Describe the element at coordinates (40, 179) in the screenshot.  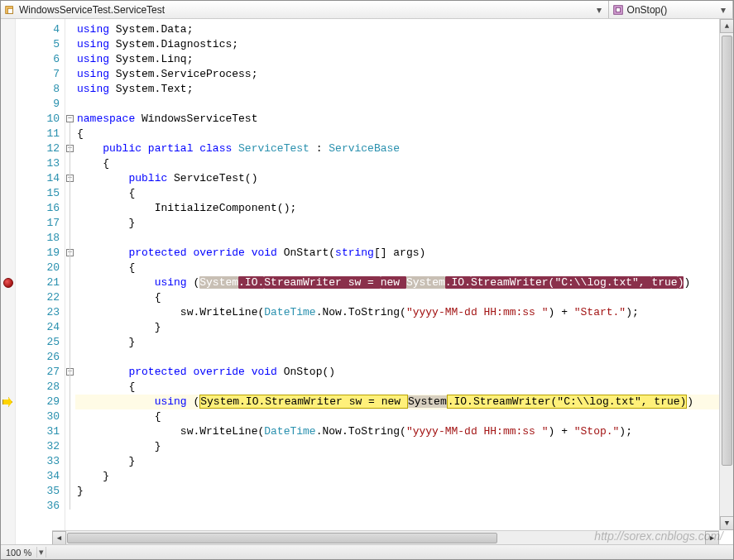
I see `line-number: 14` at that location.